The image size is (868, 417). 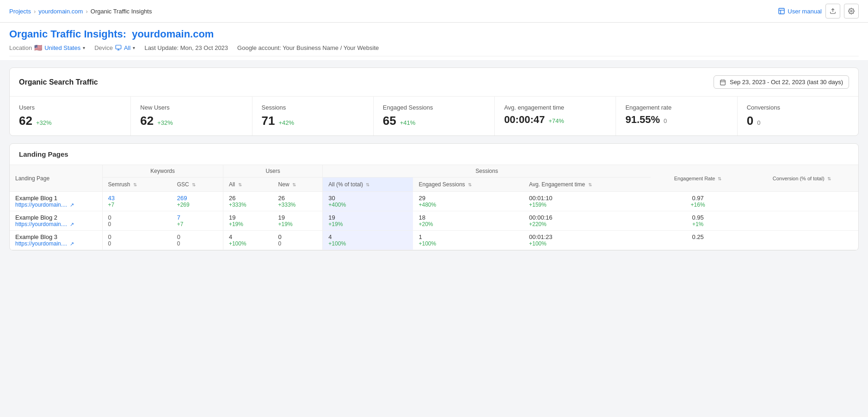 I want to click on device-label: Device, so click(x=104, y=48).